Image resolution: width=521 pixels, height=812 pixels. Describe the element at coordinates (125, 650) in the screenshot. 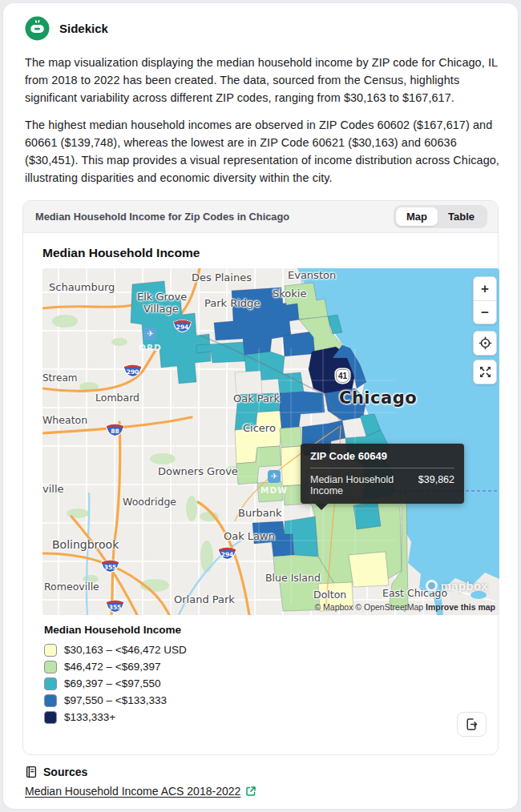

I see `legend-label: $30,163 – <$46,472 USD` at that location.